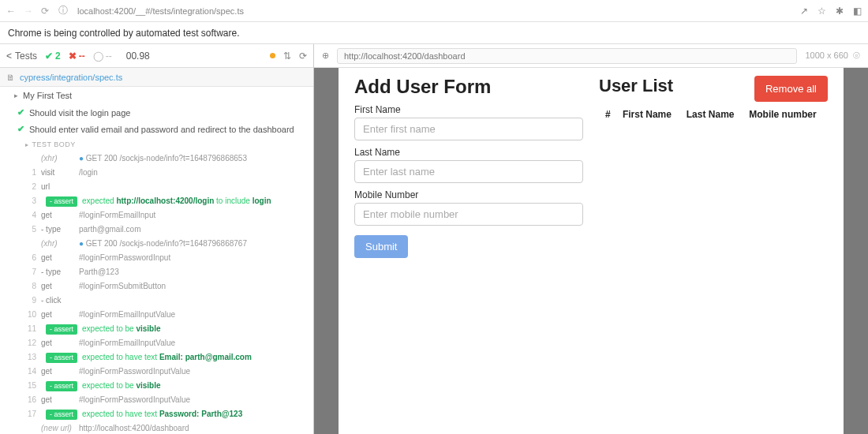 The width and height of the screenshot is (868, 434). What do you see at coordinates (29, 301) in the screenshot?
I see `log-number: 9` at bounding box center [29, 301].